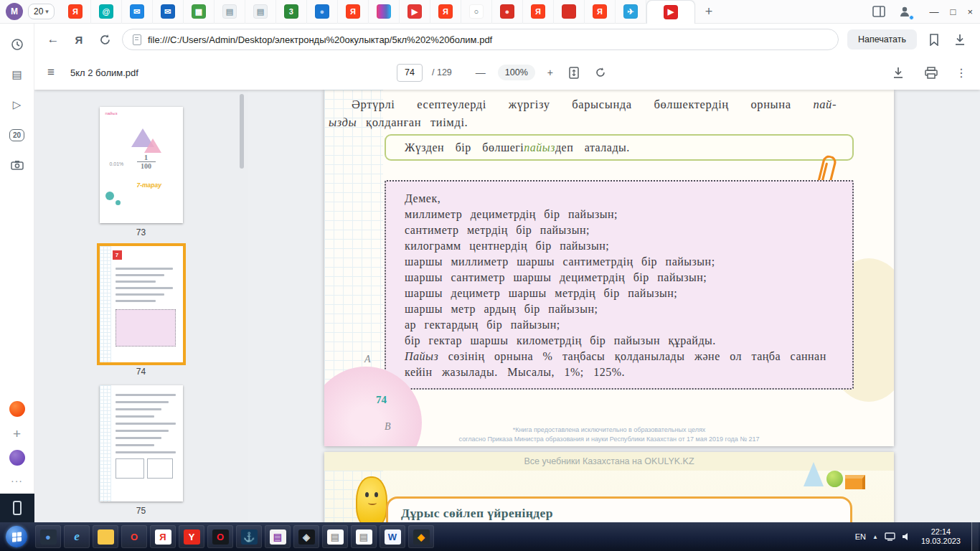  I want to click on show-desktop-button, so click(975, 537).